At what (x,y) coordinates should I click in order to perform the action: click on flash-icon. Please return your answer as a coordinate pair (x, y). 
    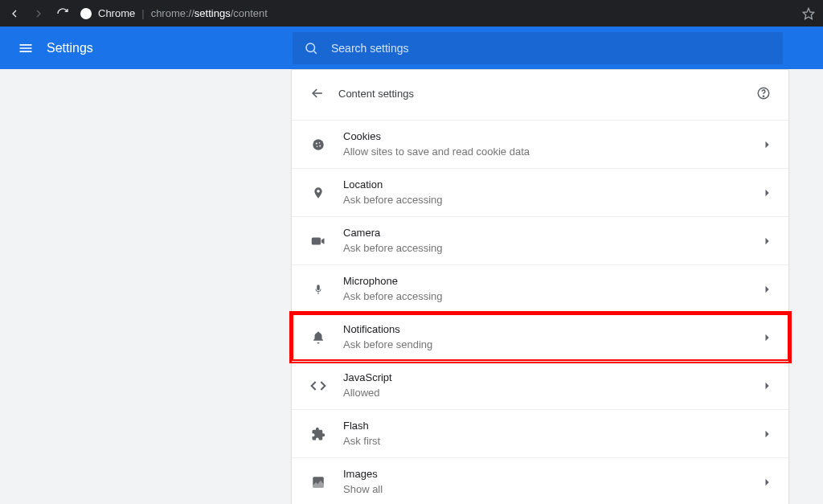
    Looking at the image, I should click on (318, 434).